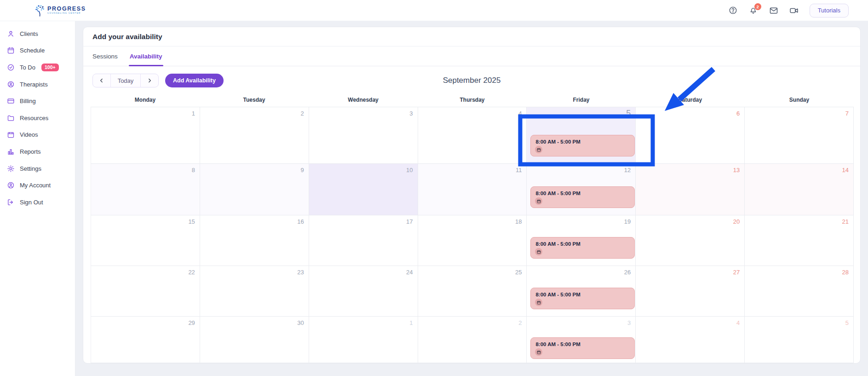 Image resolution: width=868 pixels, height=376 pixels. Describe the element at coordinates (145, 190) in the screenshot. I see `day-cell: 8` at that location.